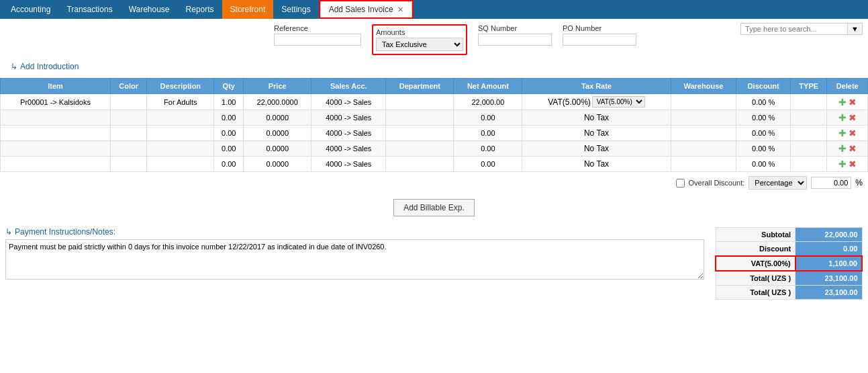  I want to click on search-dropdown-button: ▼, so click(855, 29).